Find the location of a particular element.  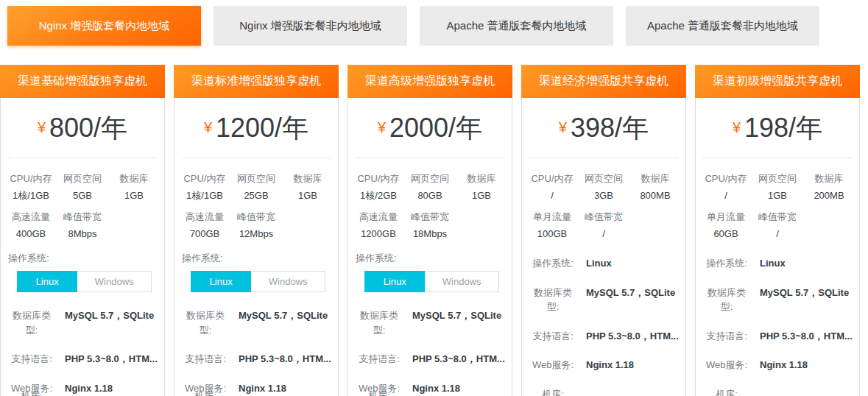

plan-price: ¥198/年 is located at coordinates (777, 128).